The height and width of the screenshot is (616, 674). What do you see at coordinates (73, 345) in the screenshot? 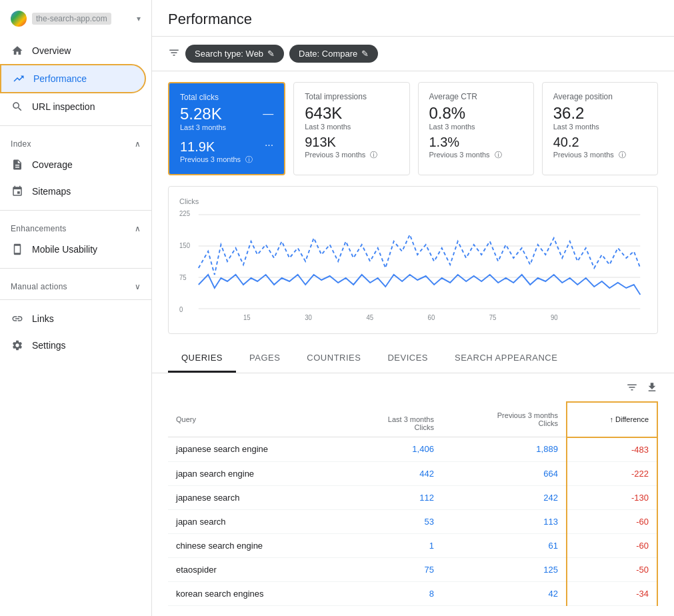
I see `sidebar-item-settings: Settings` at bounding box center [73, 345].